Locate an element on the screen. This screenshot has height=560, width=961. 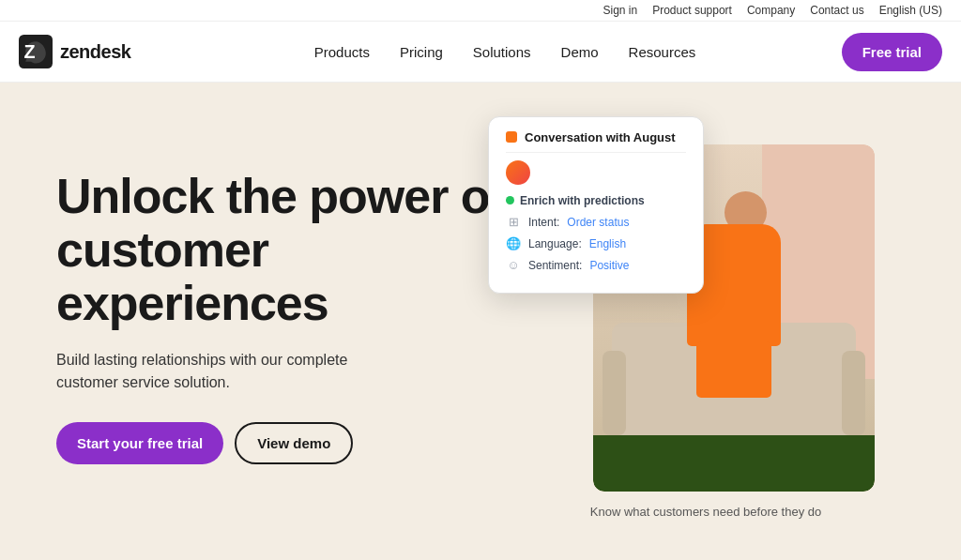
hero-subtitle: Build lasting relationships with our com… is located at coordinates (235, 371).